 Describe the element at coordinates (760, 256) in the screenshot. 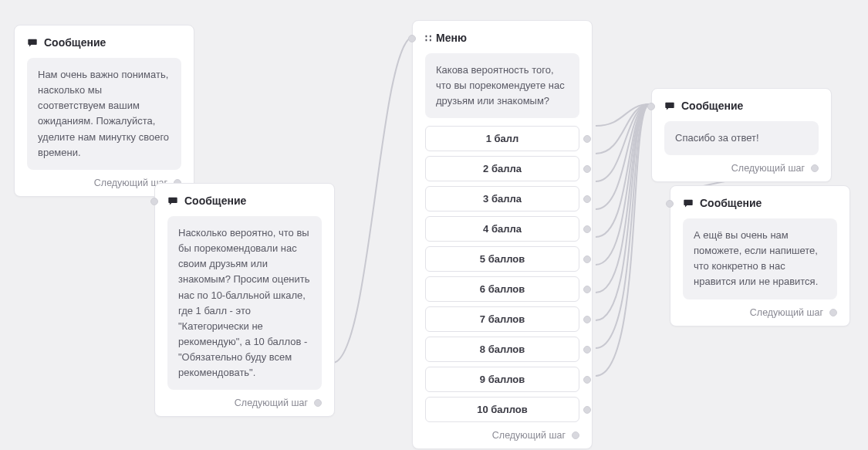

I see `message-node-4: Сообщение А ещё вы очень нам поможете, е…` at that location.